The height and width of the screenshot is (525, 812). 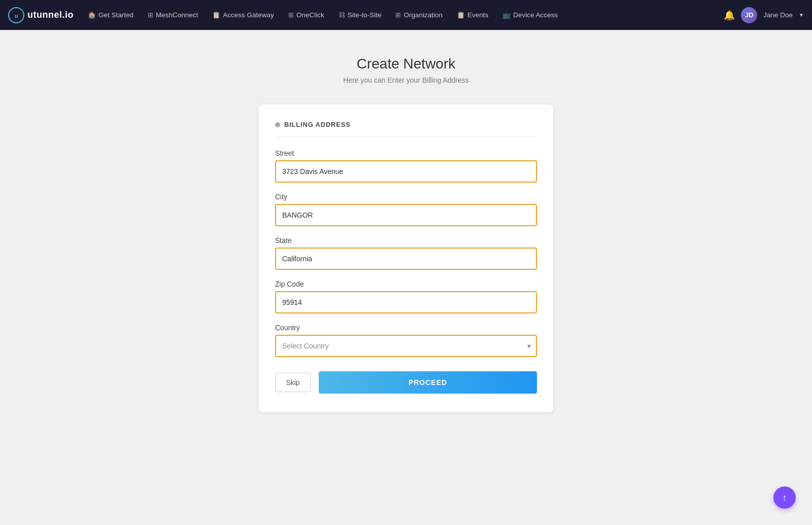 I want to click on street-label: Street, so click(x=406, y=153).